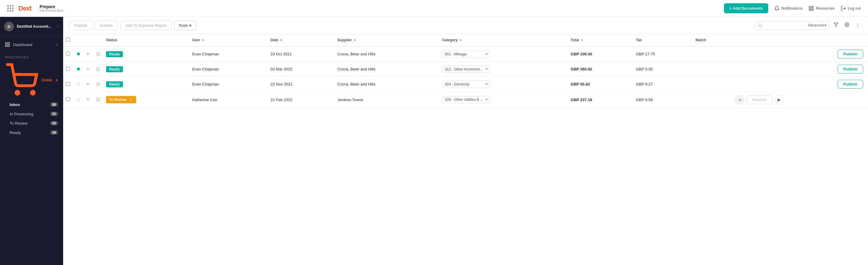 The image size is (868, 265). What do you see at coordinates (146, 54) in the screenshot?
I see `status-cell: Ready` at bounding box center [146, 54].